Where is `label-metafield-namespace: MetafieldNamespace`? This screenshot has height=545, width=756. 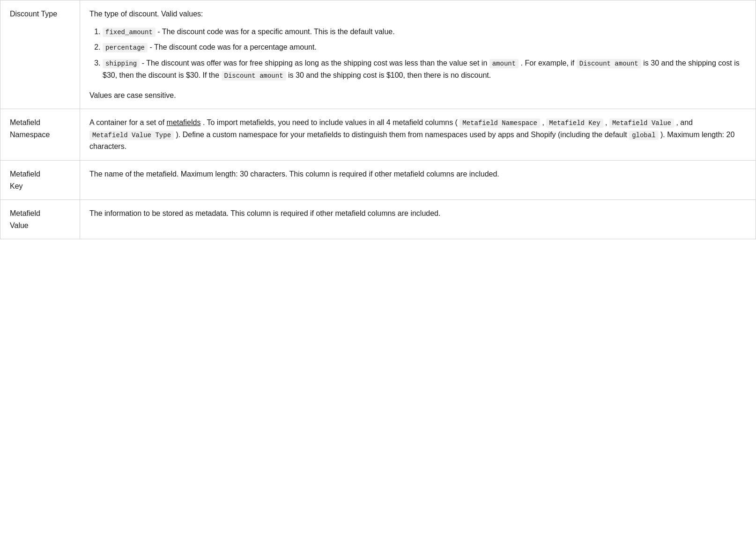
label-metafield-namespace: MetafieldNamespace is located at coordinates (40, 135).